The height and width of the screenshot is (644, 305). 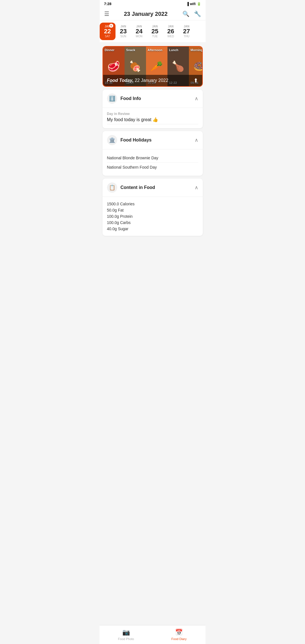 What do you see at coordinates (152, 114) in the screenshot?
I see `day-in-review-label: Day in Review` at bounding box center [152, 114].